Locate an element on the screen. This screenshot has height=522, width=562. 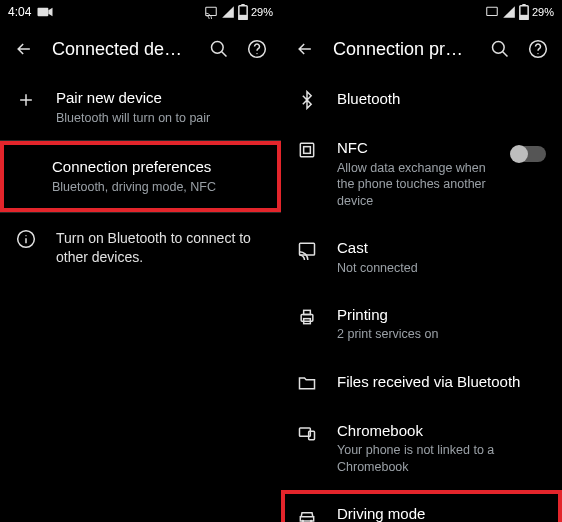
bluetooth-icon is located at coordinates (307, 100).